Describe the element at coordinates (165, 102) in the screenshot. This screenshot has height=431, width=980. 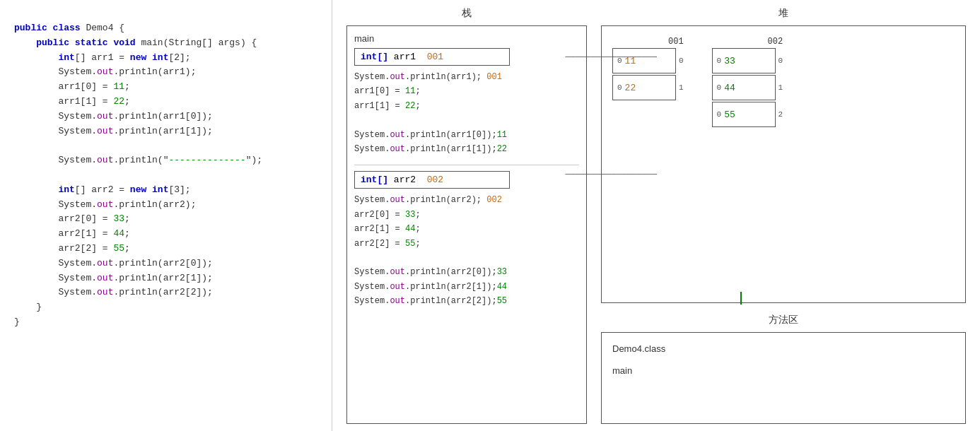
I see `code-line: arr1[1] = 22;` at that location.